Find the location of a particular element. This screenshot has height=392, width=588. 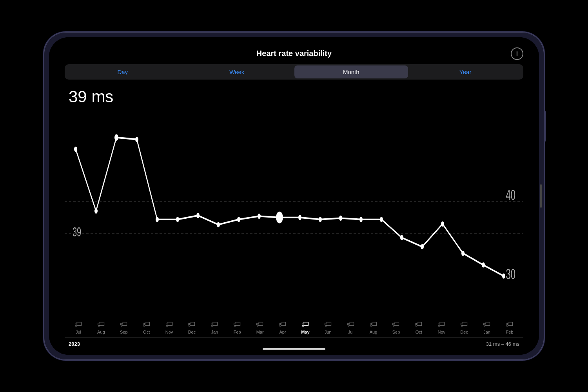

chart-footer: 2023 31 ms – 46 ms is located at coordinates (294, 342).